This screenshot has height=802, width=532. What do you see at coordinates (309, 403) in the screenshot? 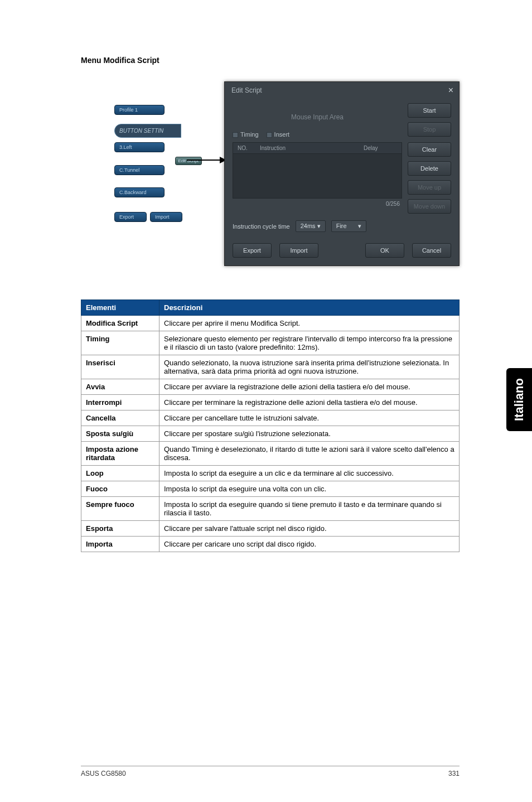
I see `table-cell-value: Cliccare per terminare la registrazione …` at bounding box center [309, 403].